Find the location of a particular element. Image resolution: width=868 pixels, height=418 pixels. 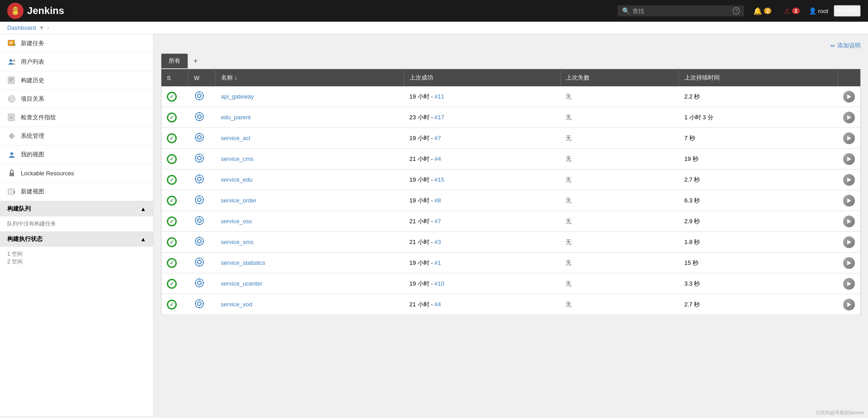

job-link: service_acl is located at coordinates (236, 138).